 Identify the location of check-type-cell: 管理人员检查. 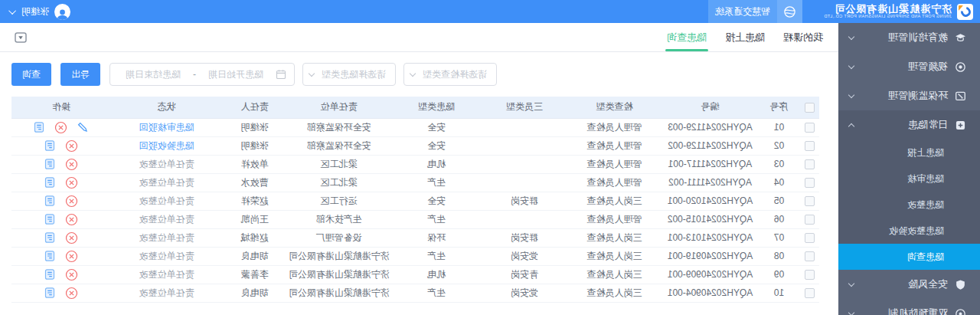
(614, 182).